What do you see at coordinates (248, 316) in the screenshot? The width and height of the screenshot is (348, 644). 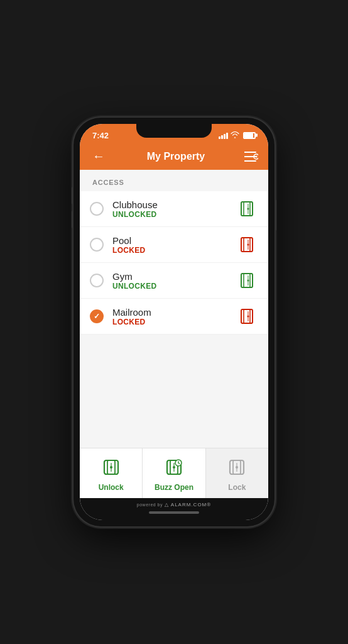 I see `mailroom-door-icon` at bounding box center [248, 316].